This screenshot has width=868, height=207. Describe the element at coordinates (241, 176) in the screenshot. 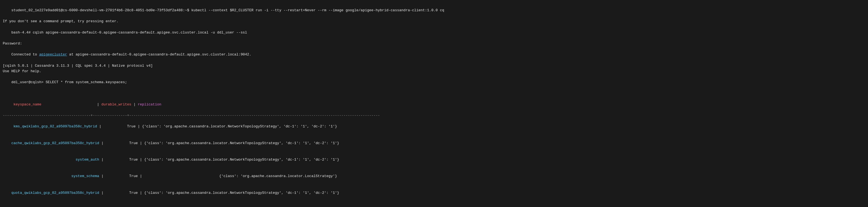

I see `replication-val-4: {'class': 'org.apache.cassandra.locator.…` at that location.